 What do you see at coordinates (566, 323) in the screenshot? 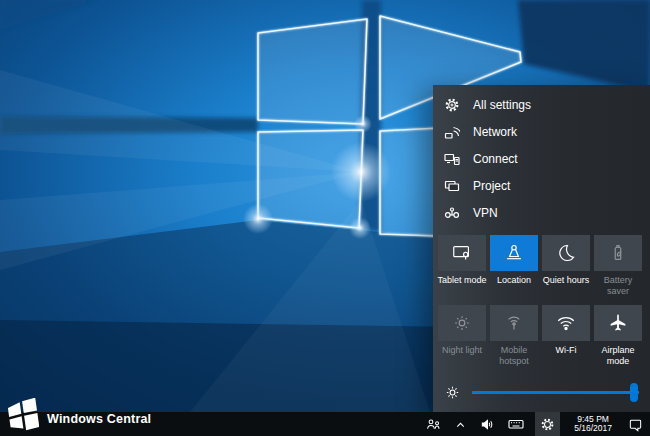
I see `wifi-icon` at bounding box center [566, 323].